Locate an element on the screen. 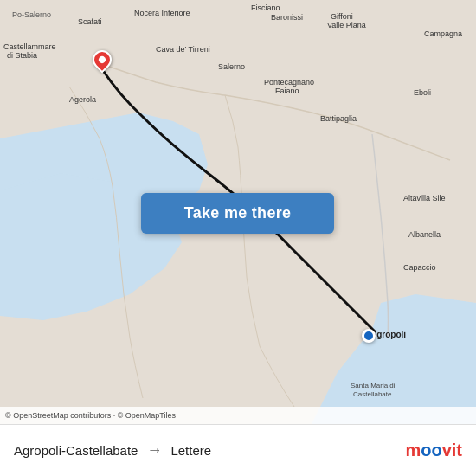 This screenshot has width=476, height=476. svg-text: Battipaglia is located at coordinates (338, 119).